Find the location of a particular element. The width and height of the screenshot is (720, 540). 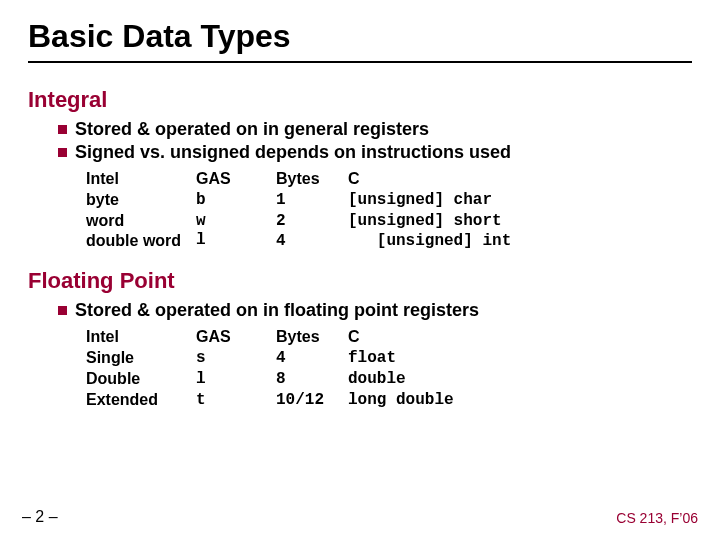

floating-table: Intel GAS Bytes C Single s 4 float Doubl… is located at coordinates (389, 368).